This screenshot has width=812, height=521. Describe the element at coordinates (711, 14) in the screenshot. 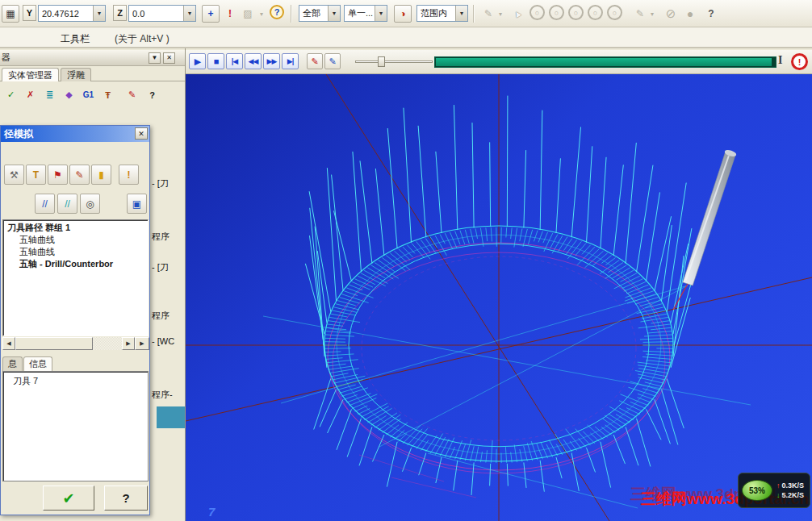

I see `selection-help-button: ?` at that location.